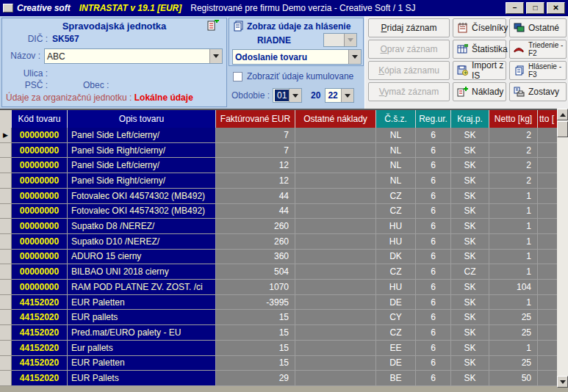  What do you see at coordinates (563, 129) in the screenshot?
I see `scrollbar-thumb` at bounding box center [563, 129].